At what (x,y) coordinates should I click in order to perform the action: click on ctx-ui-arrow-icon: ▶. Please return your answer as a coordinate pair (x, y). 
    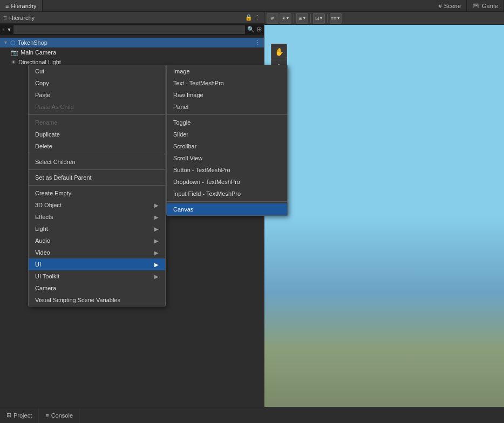
    Looking at the image, I should click on (156, 264).